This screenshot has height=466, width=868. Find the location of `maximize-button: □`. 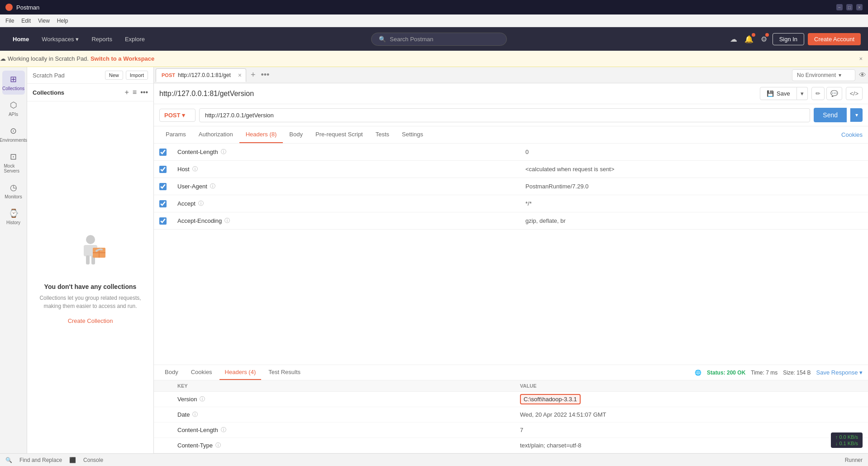

maximize-button: □ is located at coordinates (849, 7).